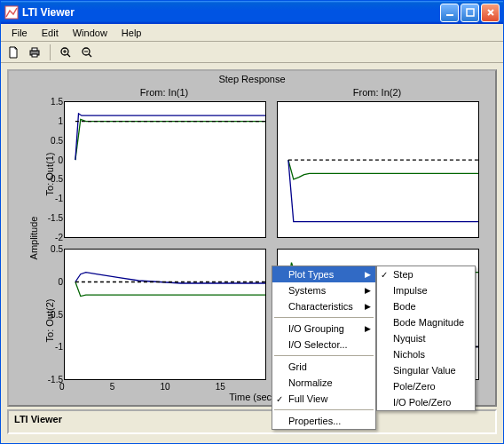 This screenshot has width=504, height=444. Describe the element at coordinates (165, 314) in the screenshot. I see `axes-bottom-left: 0.5 0 -0.5 -1 -1.5 0 5 10 15` at that location.